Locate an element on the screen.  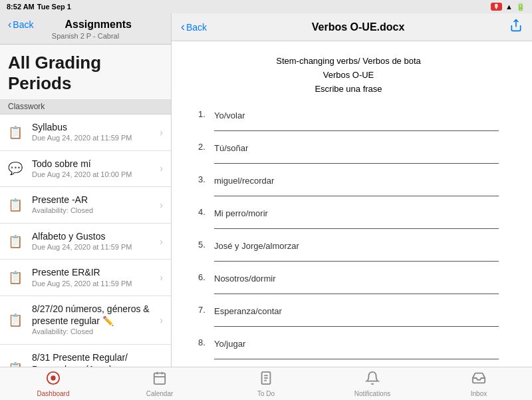
assignment-item-content: 8/31 Presente Regular/ Pronombres (Asyn)… is located at coordinates (96, 359).